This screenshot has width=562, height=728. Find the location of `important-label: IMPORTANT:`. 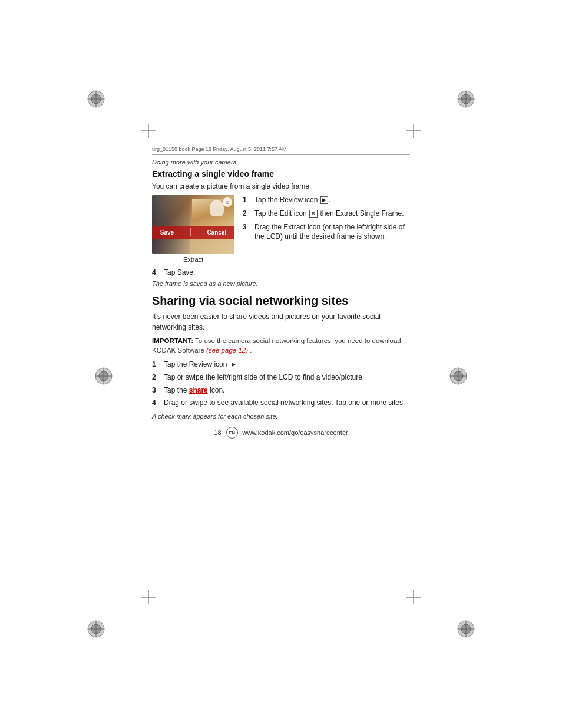

important-label: IMPORTANT: is located at coordinates (173, 341).